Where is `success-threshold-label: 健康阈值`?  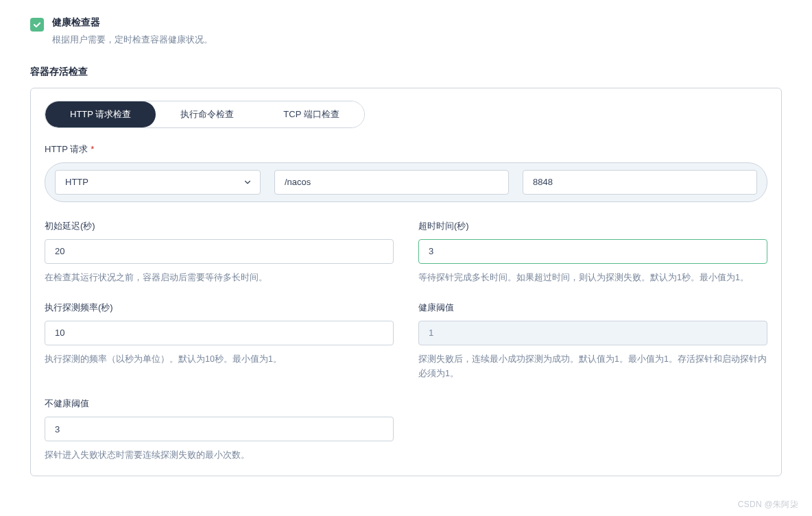 success-threshold-label: 健康阈值 is located at coordinates (593, 308).